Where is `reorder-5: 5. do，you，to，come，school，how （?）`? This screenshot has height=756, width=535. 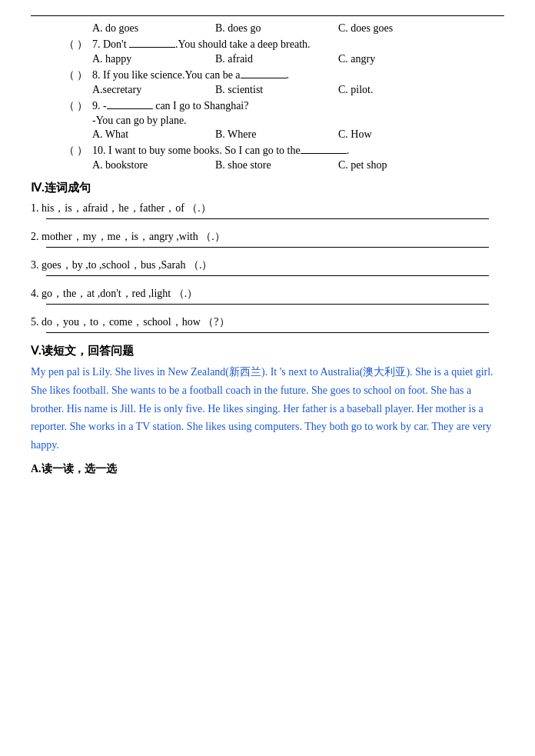
reorder-5: 5. do，you，to，come，school，how （?） is located at coordinates (268, 325).